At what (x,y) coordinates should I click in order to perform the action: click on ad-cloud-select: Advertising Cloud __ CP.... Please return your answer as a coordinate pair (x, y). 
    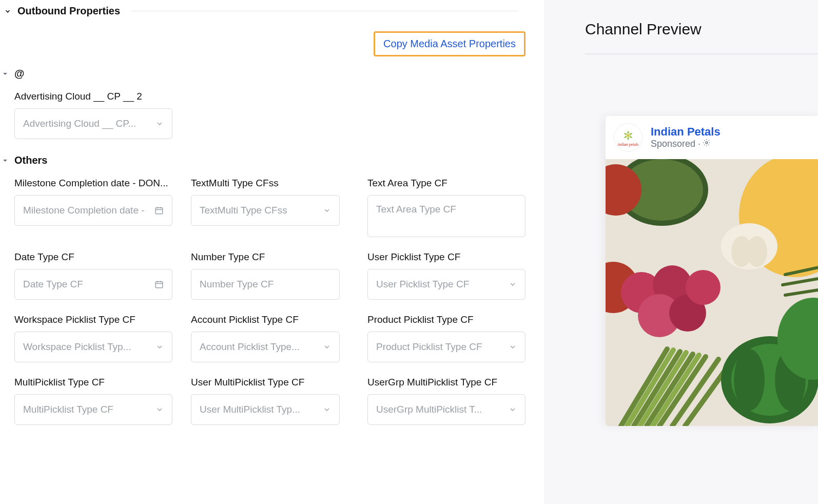
    Looking at the image, I should click on (93, 124).